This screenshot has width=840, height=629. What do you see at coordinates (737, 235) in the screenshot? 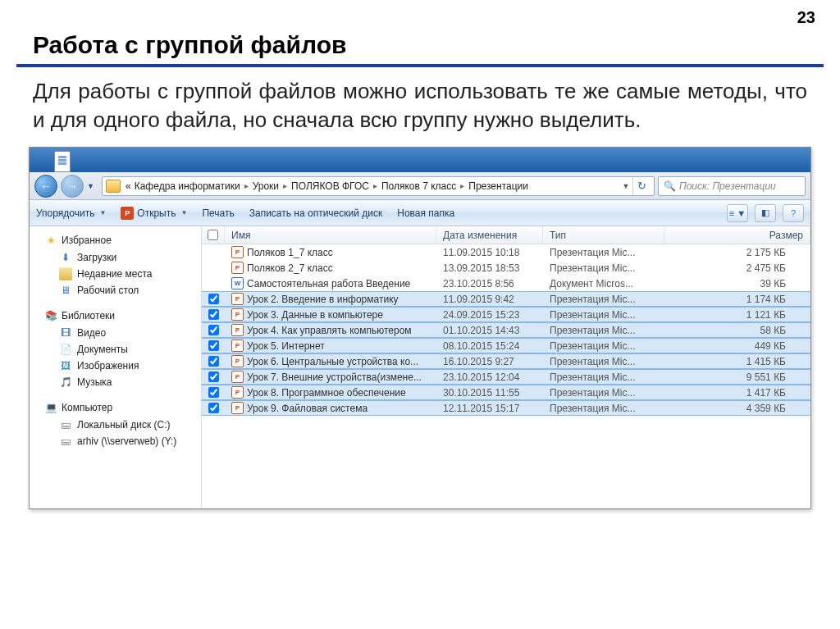
I see `column-size: Размер` at bounding box center [737, 235].